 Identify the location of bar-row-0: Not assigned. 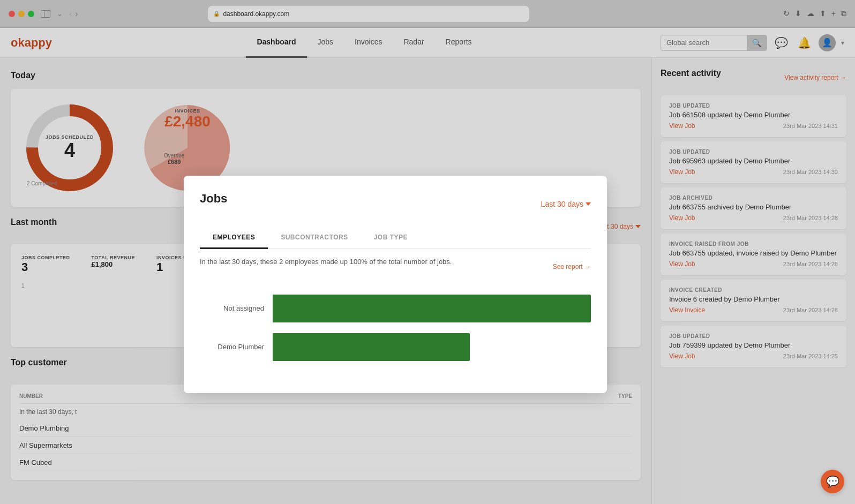
(395, 309).